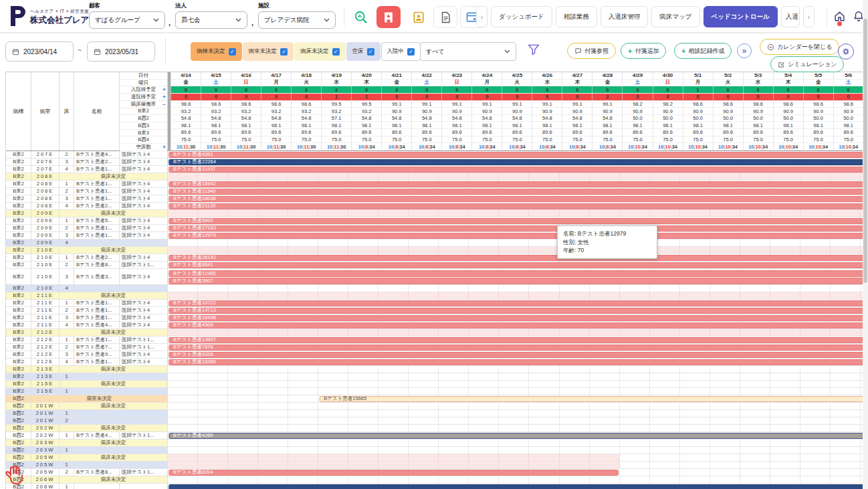 The image size is (868, 489). I want to click on gantt-bar: Bテスト患者14713, so click(515, 310).